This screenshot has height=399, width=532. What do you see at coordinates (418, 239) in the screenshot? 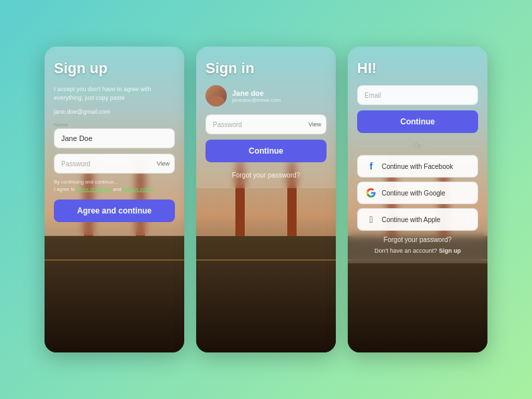
I see `hi-forgot-text: Forgot your password?` at bounding box center [418, 239].